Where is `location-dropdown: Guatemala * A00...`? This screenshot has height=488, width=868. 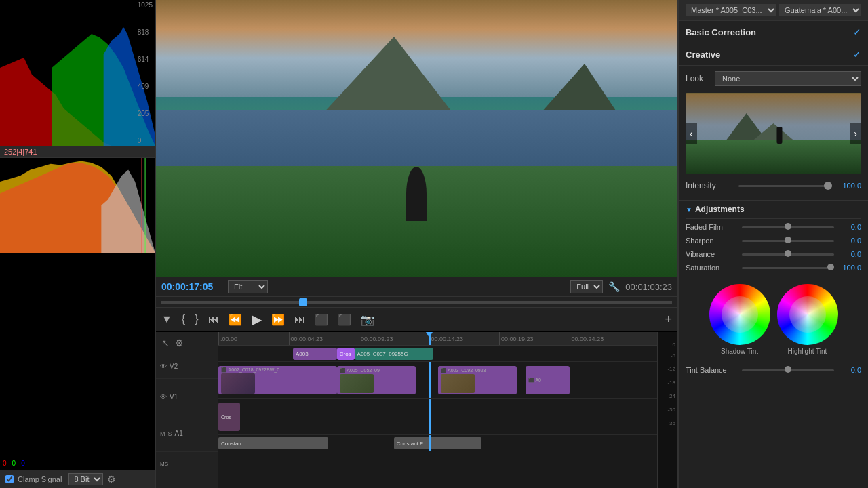
location-dropdown: Guatemala * A00... is located at coordinates (821, 10).